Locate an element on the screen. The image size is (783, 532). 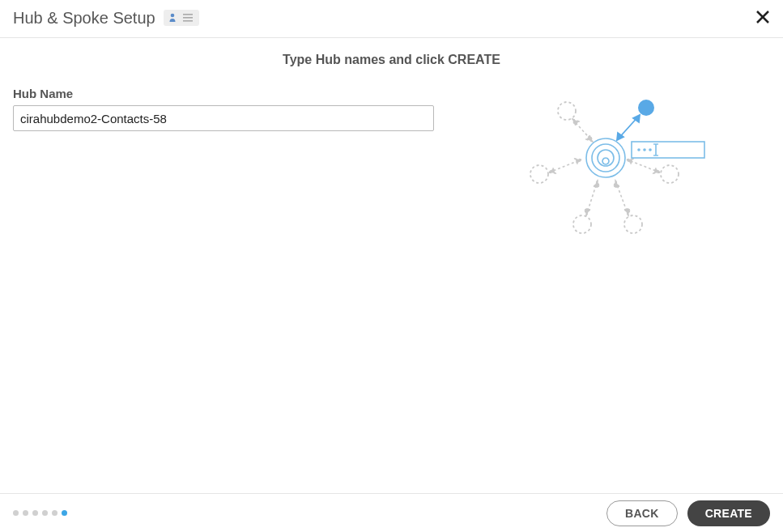
user-list-icon is located at coordinates (181, 18).